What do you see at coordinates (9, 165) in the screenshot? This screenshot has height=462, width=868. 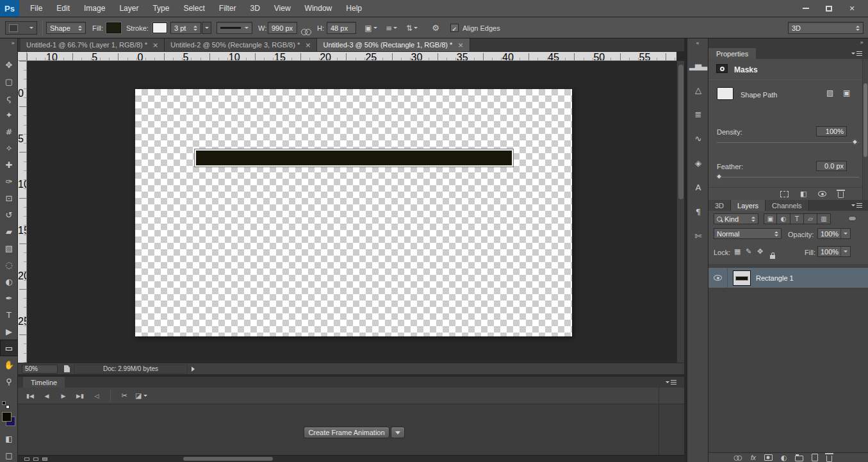 I see `spot-healing-brush-tool: ✚` at bounding box center [9, 165].